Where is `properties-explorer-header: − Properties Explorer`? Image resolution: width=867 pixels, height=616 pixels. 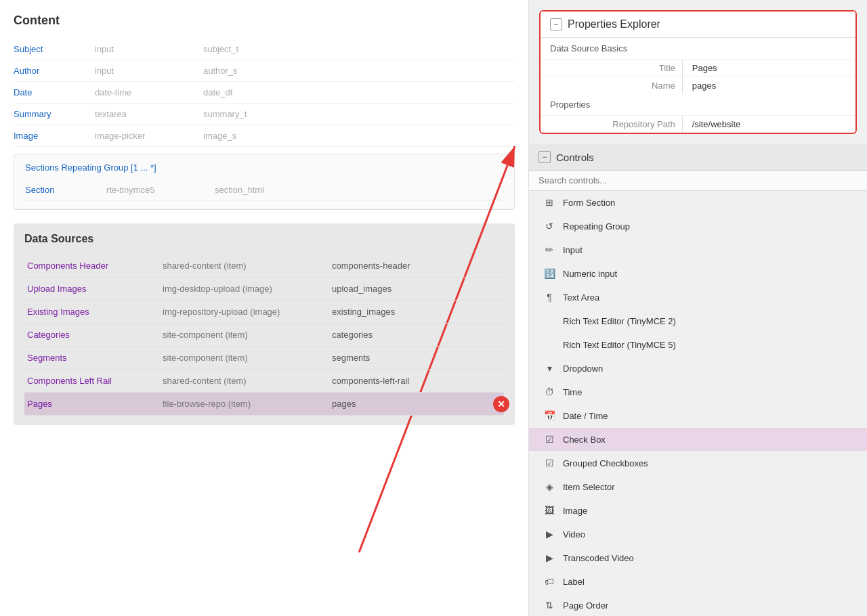 properties-explorer-header: − Properties Explorer is located at coordinates (698, 24).